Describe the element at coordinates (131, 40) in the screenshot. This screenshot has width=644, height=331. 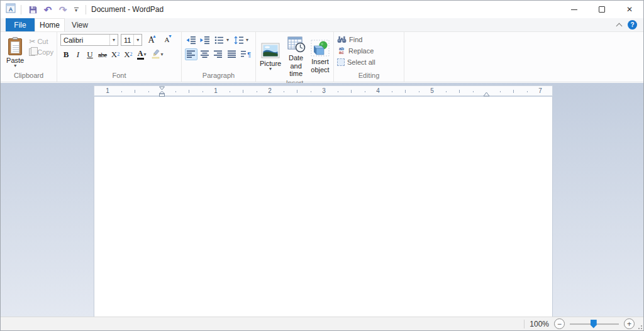
I see `font-size-combo: 11 ▾` at that location.